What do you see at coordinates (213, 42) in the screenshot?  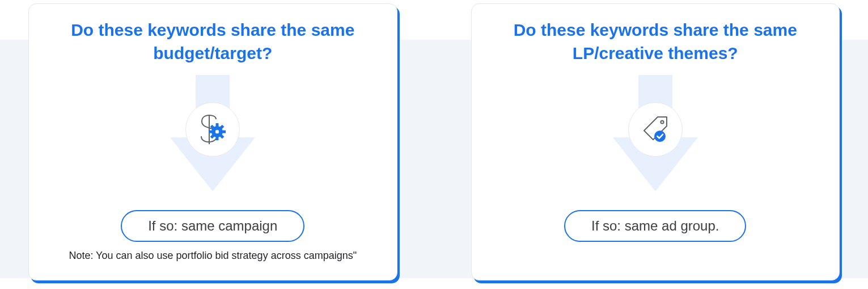 I see `card-title: Do these keywords share the same budget/…` at bounding box center [213, 42].